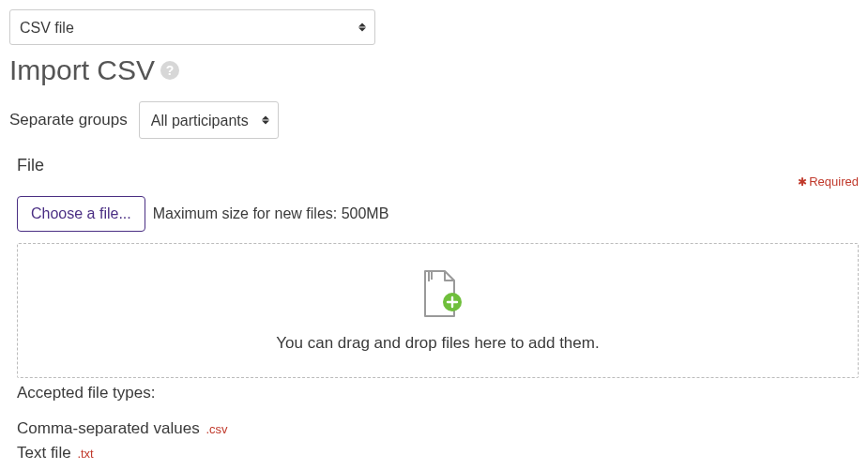 This screenshot has width=868, height=470. What do you see at coordinates (437, 343) in the screenshot?
I see `drop-hint: You can drag and drop files here to add …` at bounding box center [437, 343].